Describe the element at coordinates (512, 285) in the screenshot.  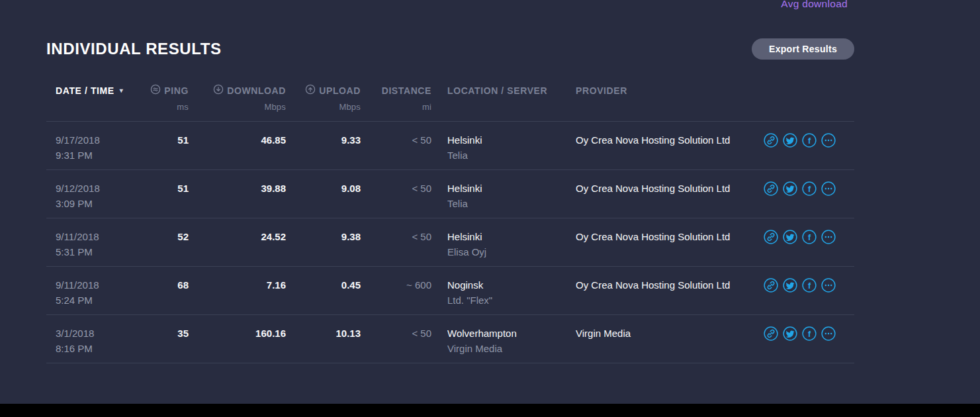
I see `server-city: Noginsk` at that location.